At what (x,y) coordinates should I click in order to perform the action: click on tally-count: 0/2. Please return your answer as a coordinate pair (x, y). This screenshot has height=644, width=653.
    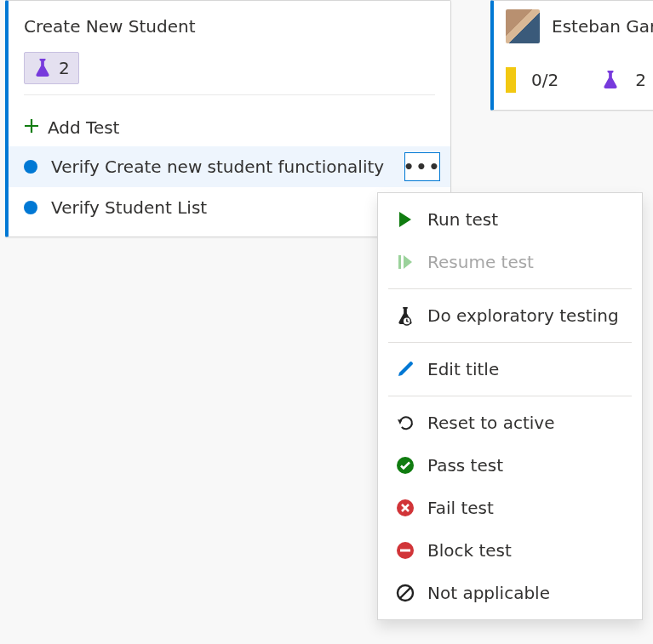
    Looking at the image, I should click on (545, 80).